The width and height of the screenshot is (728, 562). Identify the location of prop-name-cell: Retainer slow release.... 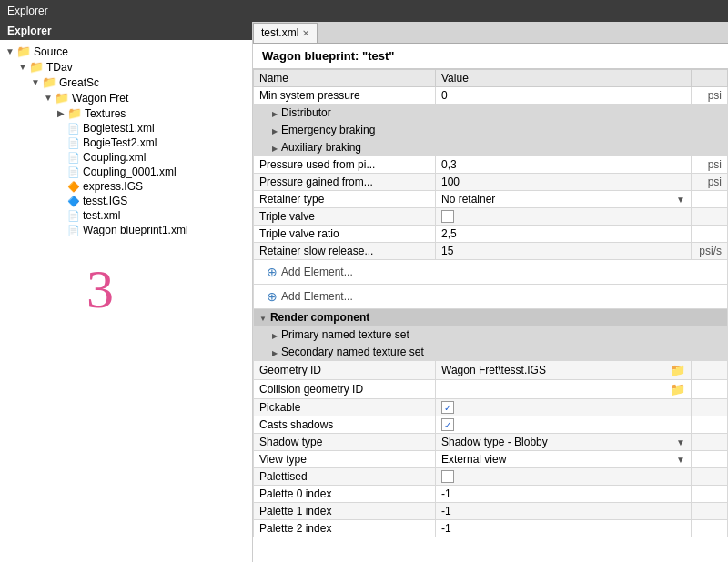
(345, 251).